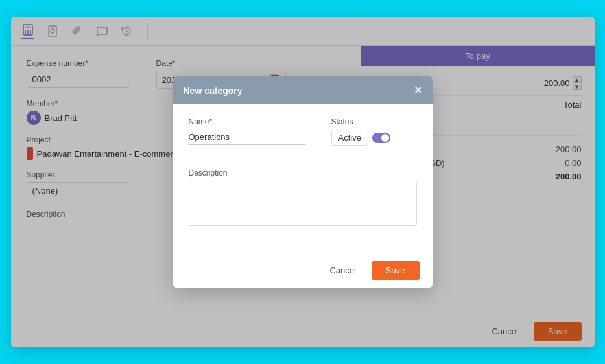 The image size is (605, 364). Describe the element at coordinates (247, 131) in the screenshot. I see `modal-name-field: Name*` at that location.